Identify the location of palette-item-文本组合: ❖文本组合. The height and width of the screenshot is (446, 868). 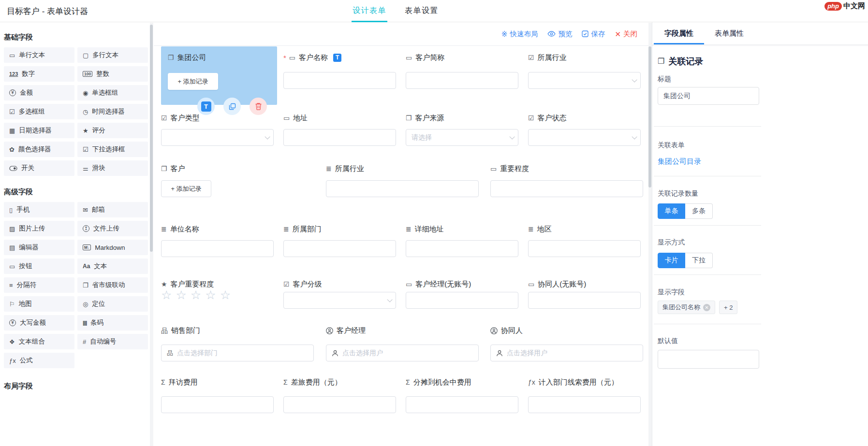
(39, 342).